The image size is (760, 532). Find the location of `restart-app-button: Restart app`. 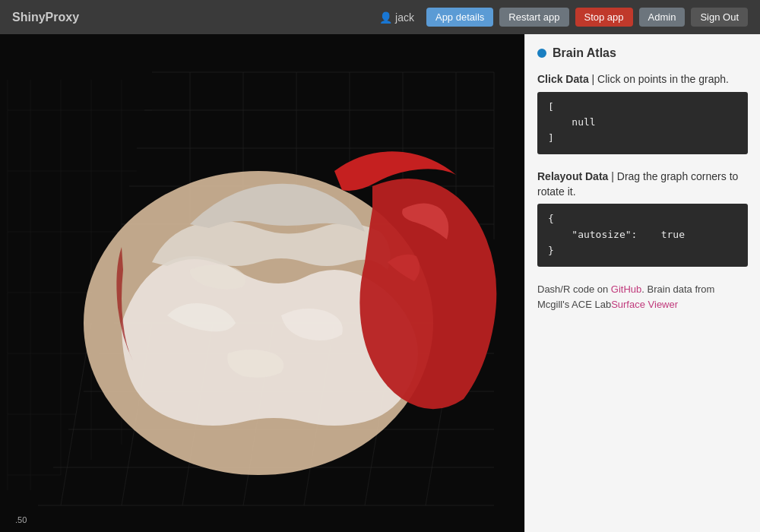

restart-app-button: Restart app is located at coordinates (534, 17).